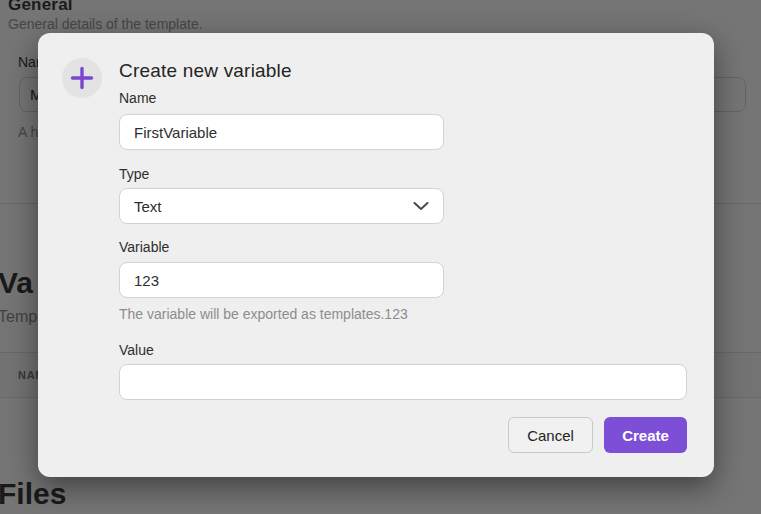  What do you see at coordinates (421, 206) in the screenshot?
I see `chevron-down-icon` at bounding box center [421, 206].